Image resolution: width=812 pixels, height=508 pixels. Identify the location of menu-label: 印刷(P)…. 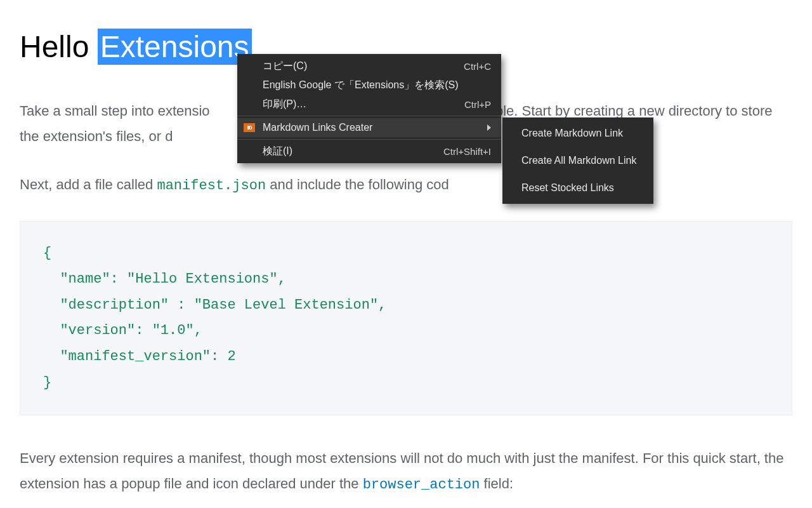
(284, 104).